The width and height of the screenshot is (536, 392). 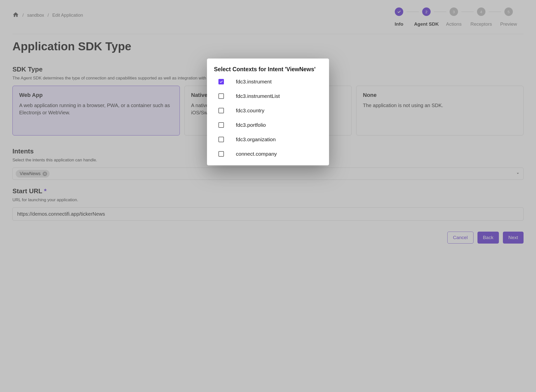 What do you see at coordinates (270, 154) in the screenshot?
I see `context-option: connect.company` at bounding box center [270, 154].